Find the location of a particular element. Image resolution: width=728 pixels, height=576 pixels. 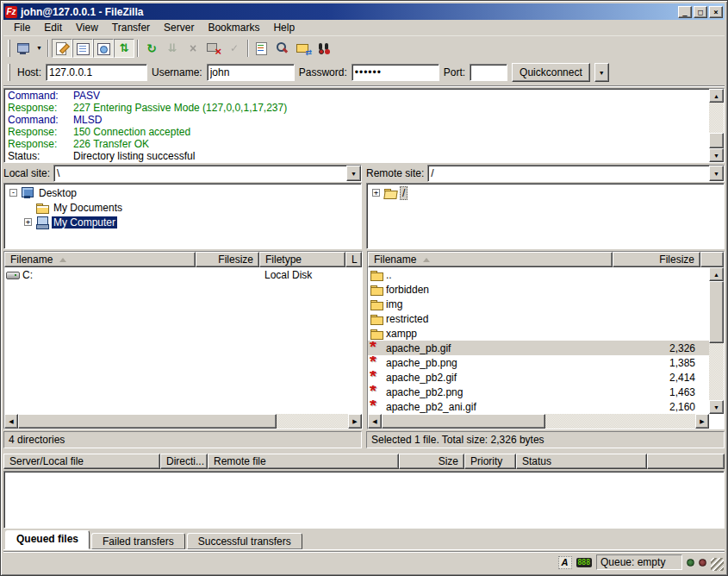

site-manager-dropdown-button: ▼ is located at coordinates (40, 48).